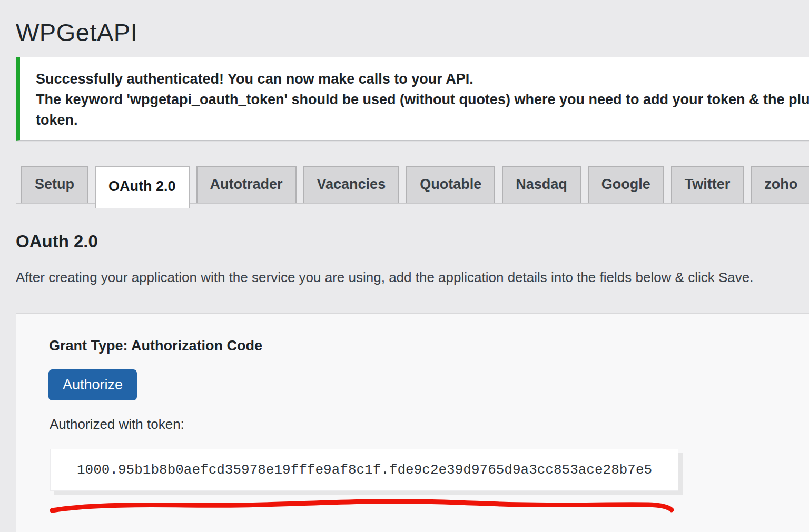  Describe the element at coordinates (451, 184) in the screenshot. I see `tab-quotable: Quotable` at that location.